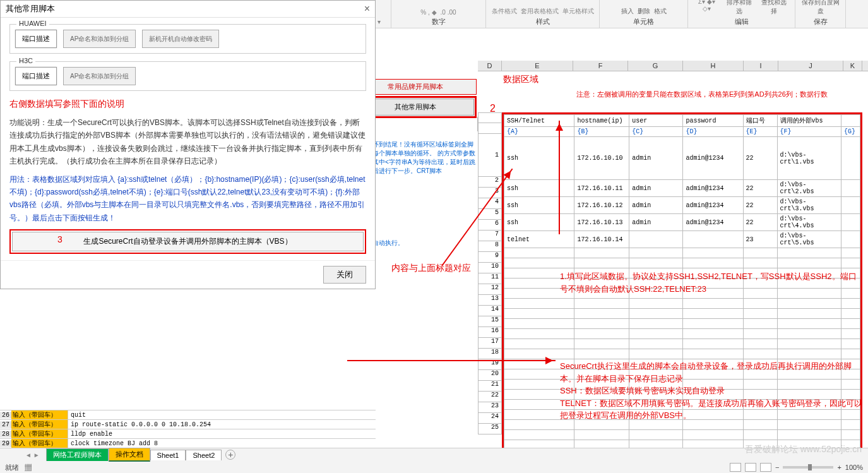  Describe the element at coordinates (6, 434) in the screenshot. I see `row-number: 28` at that location.